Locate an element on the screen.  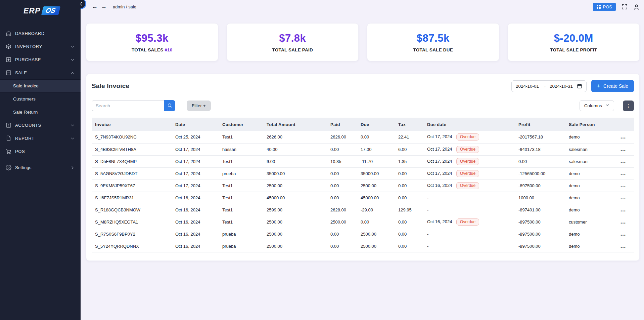
column-header: Due date is located at coordinates (471, 124).